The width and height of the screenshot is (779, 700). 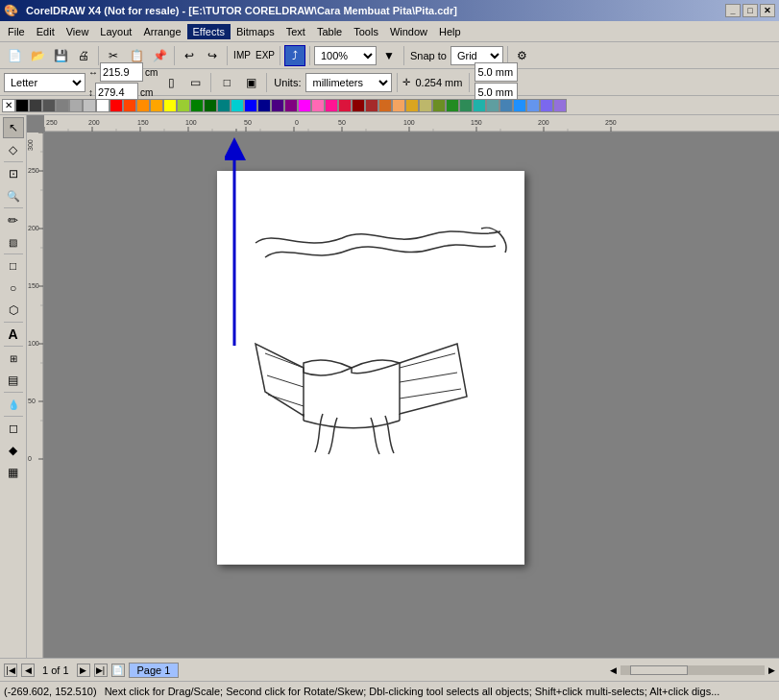 I want to click on color-swatch-darkgreen, so click(x=210, y=106).